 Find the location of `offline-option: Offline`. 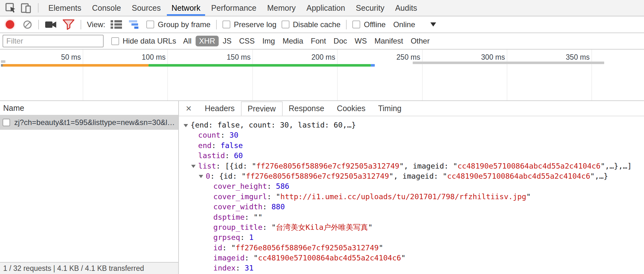

offline-option: Offline is located at coordinates (369, 25).